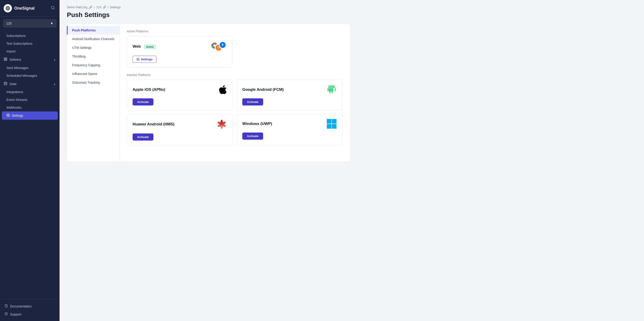 The width and height of the screenshot is (644, 321). What do you see at coordinates (30, 36) in the screenshot?
I see `sidebar-item-subscriptions: Subscriptions` at bounding box center [30, 36].